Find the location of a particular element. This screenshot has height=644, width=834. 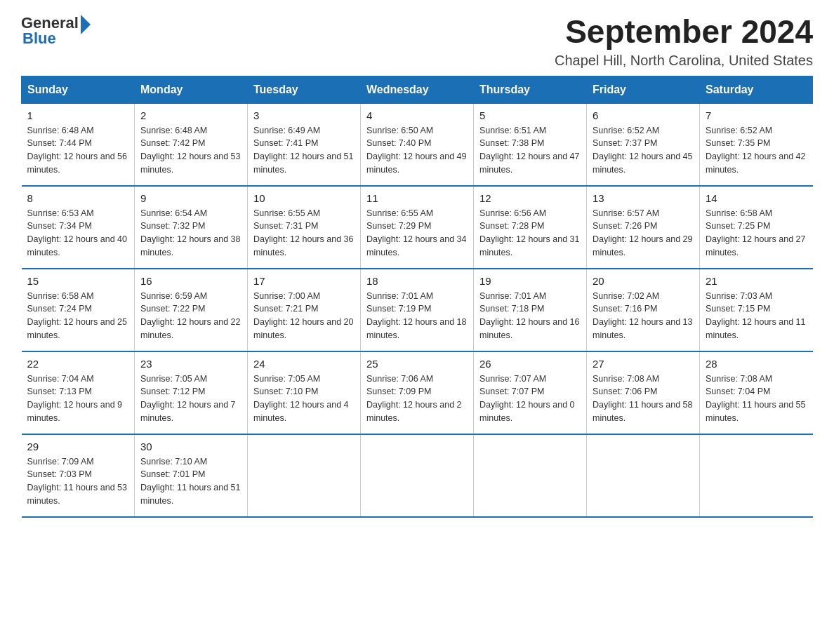

weekday-header-monday: Monday is located at coordinates (191, 90).